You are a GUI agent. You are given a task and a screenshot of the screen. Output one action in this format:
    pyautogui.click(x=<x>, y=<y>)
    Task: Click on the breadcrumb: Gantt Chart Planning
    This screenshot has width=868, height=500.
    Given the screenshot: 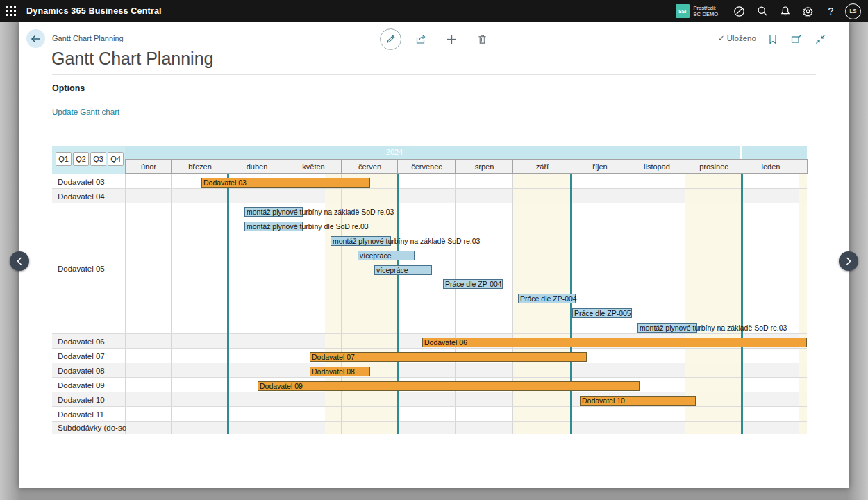 What is the action you would take?
    pyautogui.click(x=87, y=38)
    